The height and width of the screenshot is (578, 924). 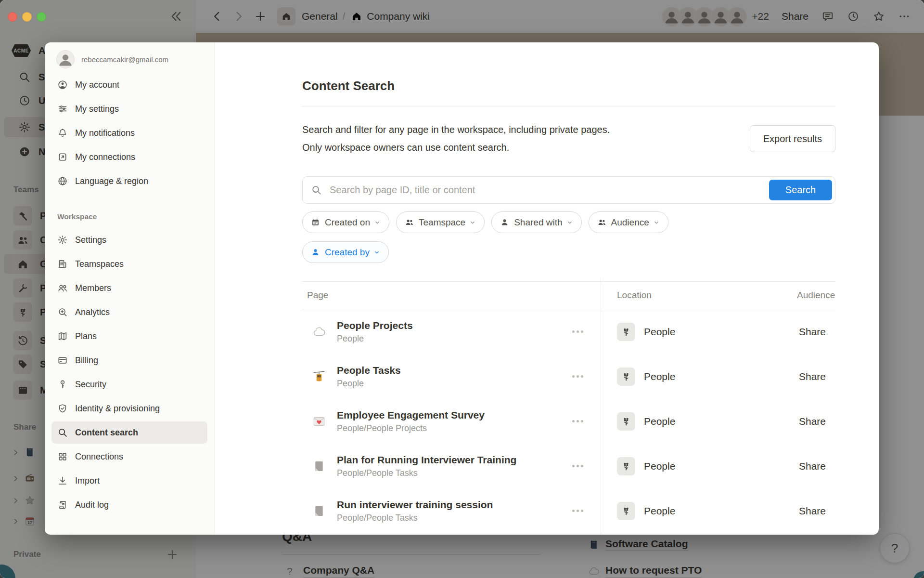 What do you see at coordinates (699, 377) in the screenshot?
I see `location-cell: People` at bounding box center [699, 377].